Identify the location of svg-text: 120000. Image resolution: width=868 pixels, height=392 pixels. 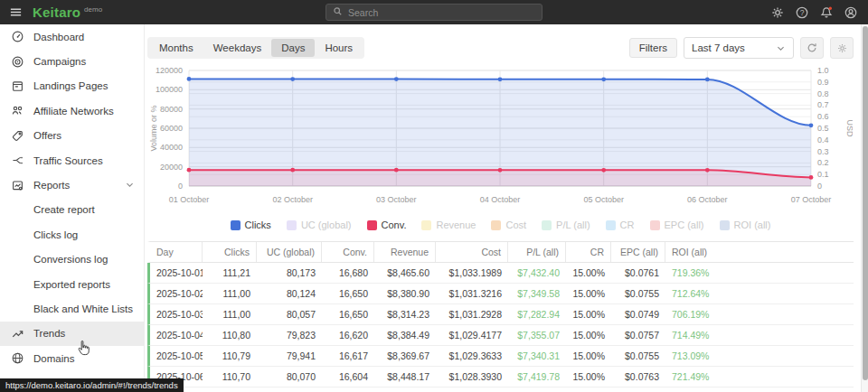
(169, 70).